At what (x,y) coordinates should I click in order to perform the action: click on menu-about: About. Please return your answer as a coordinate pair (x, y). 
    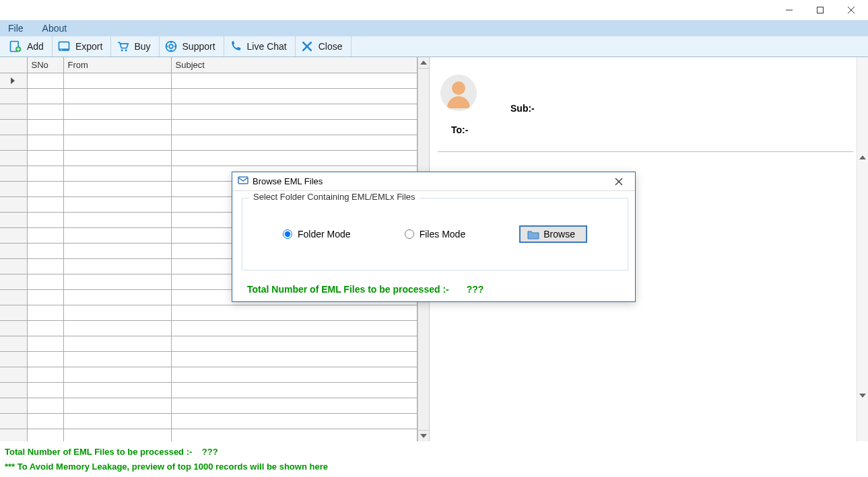
    Looking at the image, I should click on (55, 28).